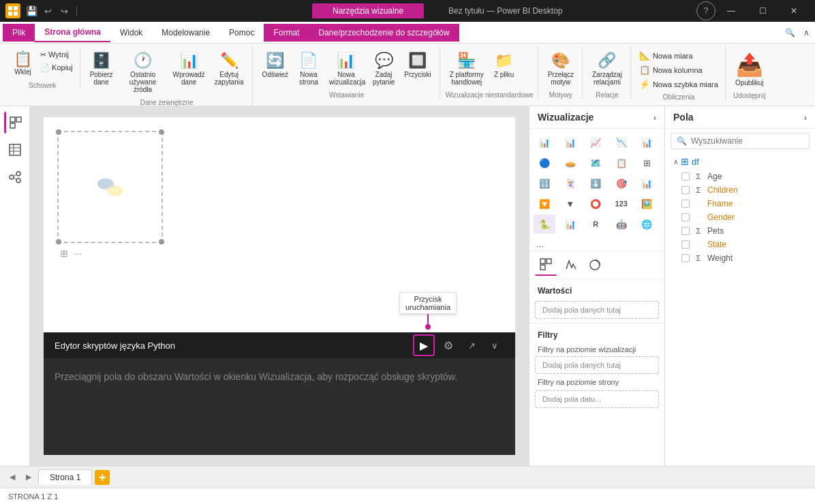 The width and height of the screenshot is (815, 504). What do you see at coordinates (544, 142) in the screenshot?
I see `viz-bar: 📊` at bounding box center [544, 142].